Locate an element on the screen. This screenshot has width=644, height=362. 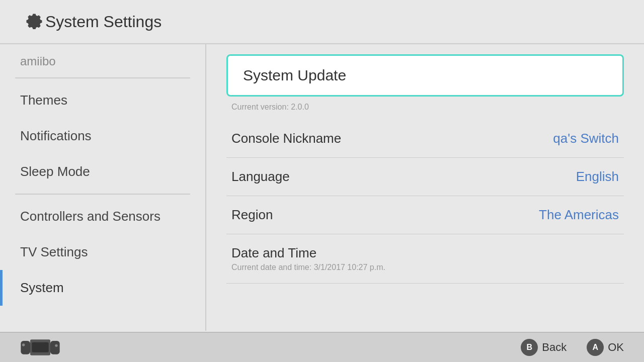
sidebar-item-system: System is located at coordinates (103, 288).